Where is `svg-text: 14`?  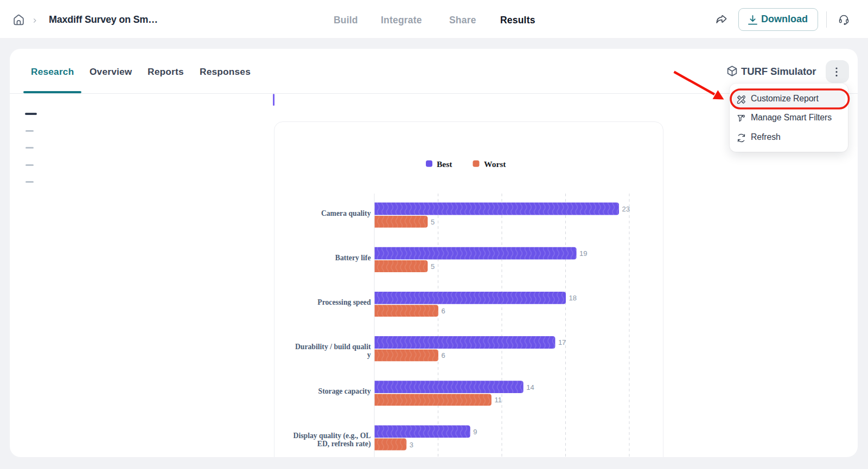
svg-text: 14 is located at coordinates (530, 387).